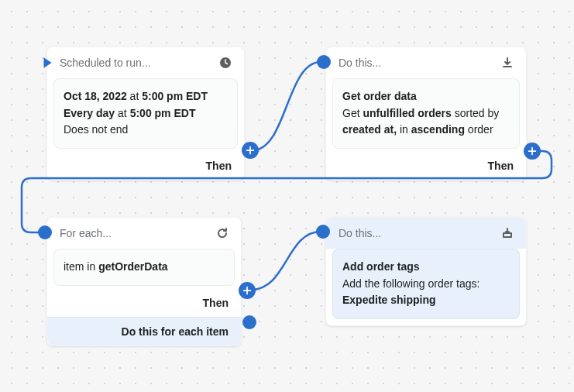 Image resolution: width=574 pixels, height=392 pixels. What do you see at coordinates (146, 113) in the screenshot?
I see `trigger-card: Scheduled to run... Oct 18, 2022 at 5:00…` at bounding box center [146, 113].